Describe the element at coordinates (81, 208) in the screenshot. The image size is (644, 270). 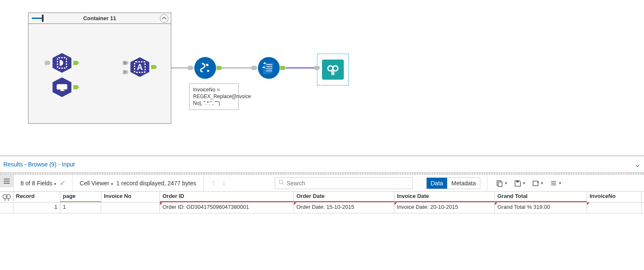
I see `cell-page: 1` at that location.